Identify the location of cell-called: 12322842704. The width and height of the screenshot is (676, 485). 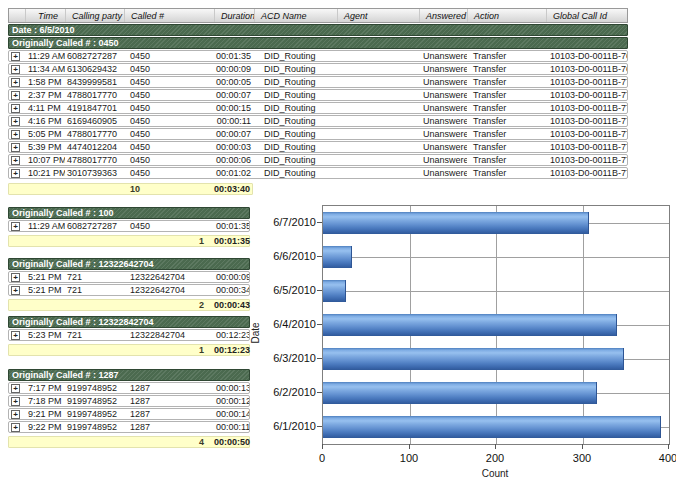
(169, 335).